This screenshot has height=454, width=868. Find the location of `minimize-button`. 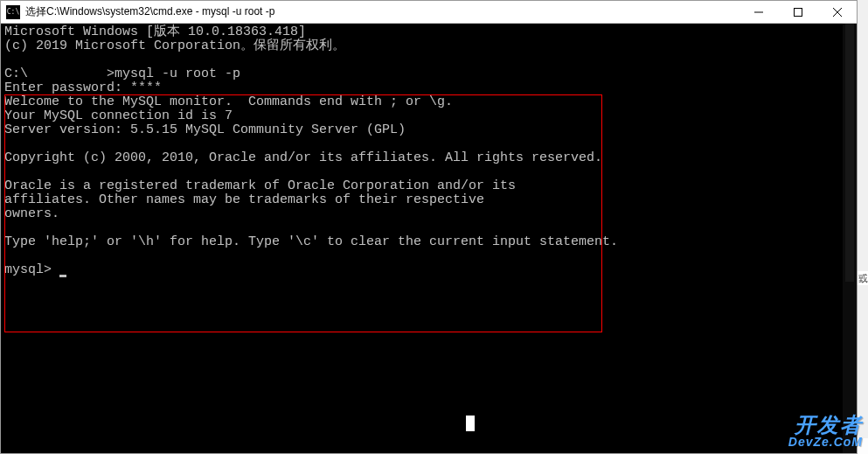

minimize-button is located at coordinates (759, 12).